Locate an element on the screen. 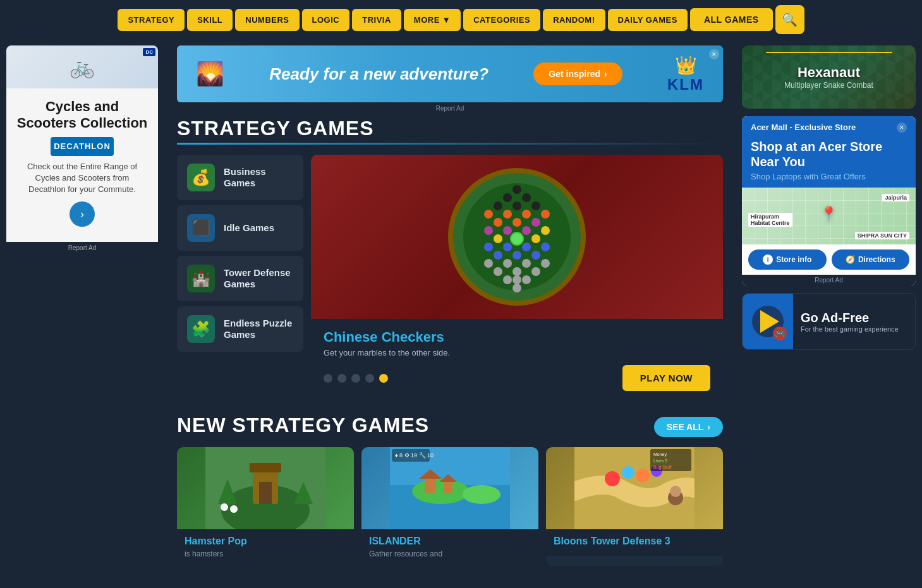 This screenshot has width=922, height=588. nav-daily-games: DAILY GAMES is located at coordinates (648, 20).